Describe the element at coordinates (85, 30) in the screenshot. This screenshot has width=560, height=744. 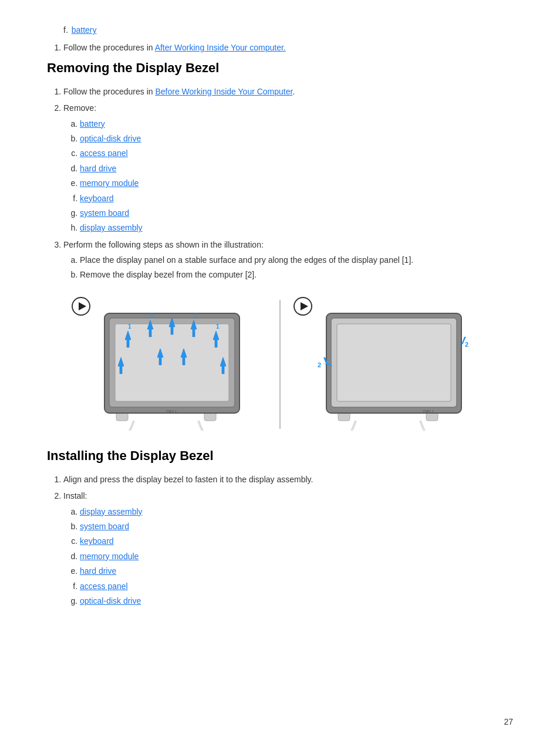
I see `battery-link-top: battery` at that location.